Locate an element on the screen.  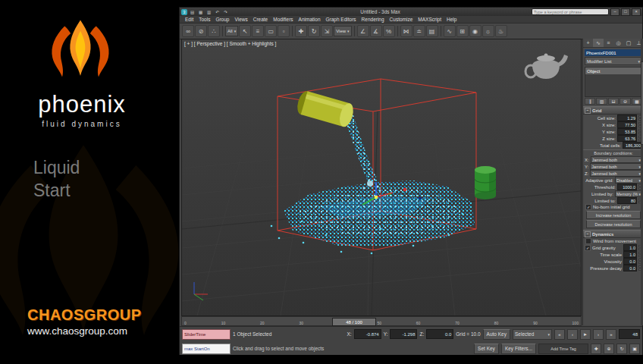
pressure-decay-field: 0.0 is located at coordinates (630, 268).